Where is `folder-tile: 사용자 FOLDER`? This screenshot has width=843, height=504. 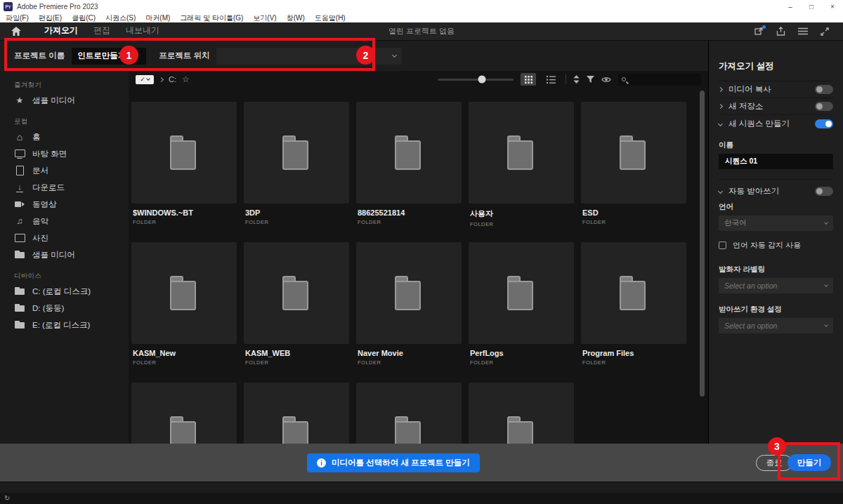 folder-tile: 사용자 FOLDER is located at coordinates (521, 172).